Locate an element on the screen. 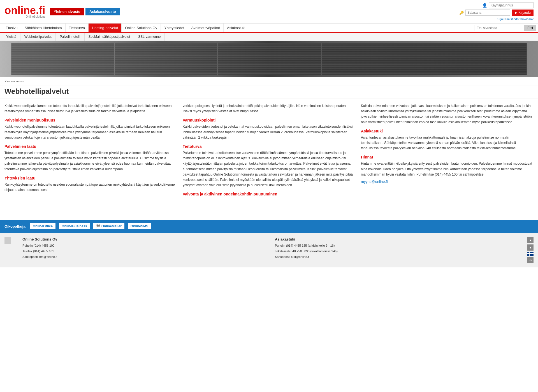 Image resolution: width=538 pixels, height=392 pixels. section-valvonta: Valvonta ja aktiivinen ongelmakohtiin pu… is located at coordinates (269, 194).